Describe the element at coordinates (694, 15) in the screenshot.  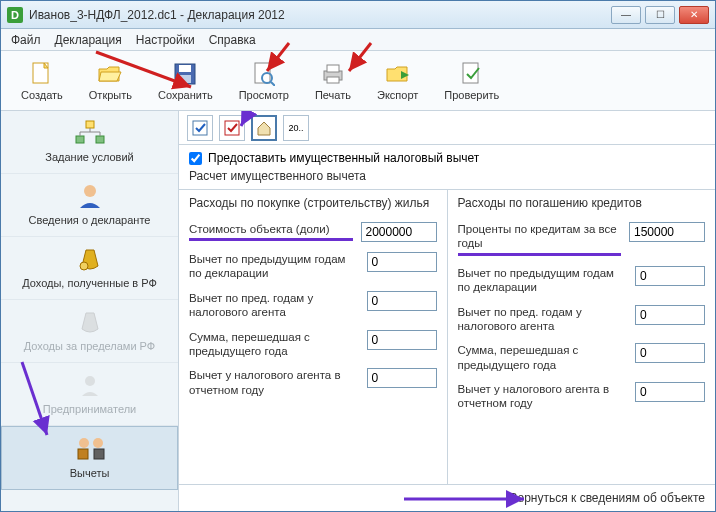
I see `close-button: ✕` at that location.